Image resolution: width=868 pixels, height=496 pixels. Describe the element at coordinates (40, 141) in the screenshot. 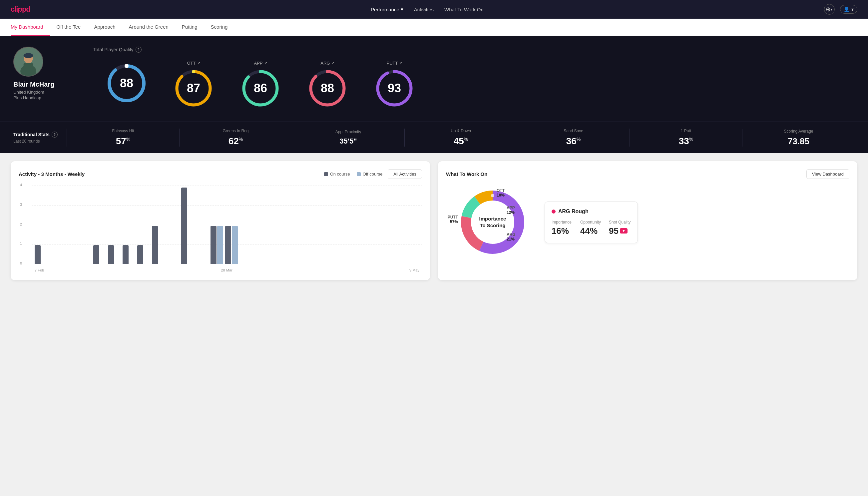

I see `trad-sublabel: Last 20 rounds` at that location.